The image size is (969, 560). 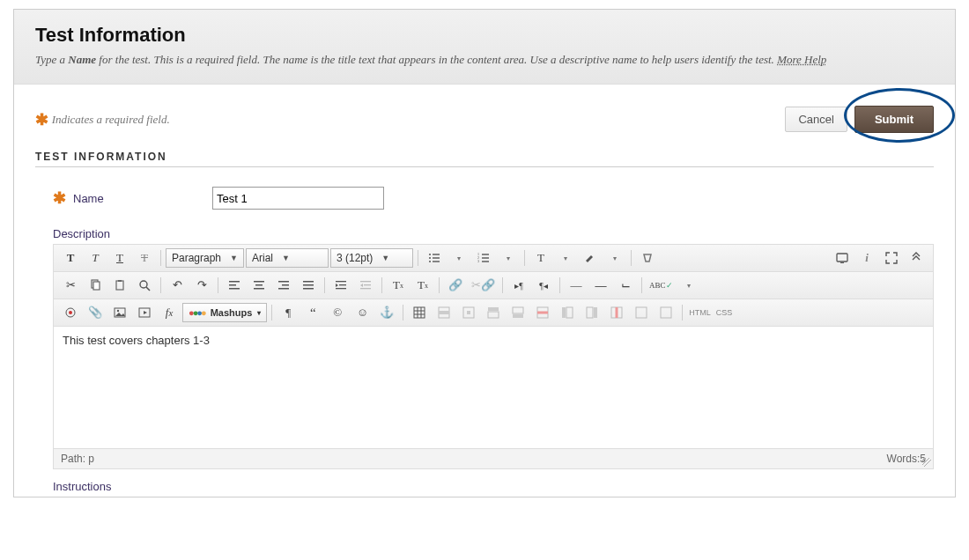 I want to click on emoticon-icon: ☺, so click(x=362, y=313).